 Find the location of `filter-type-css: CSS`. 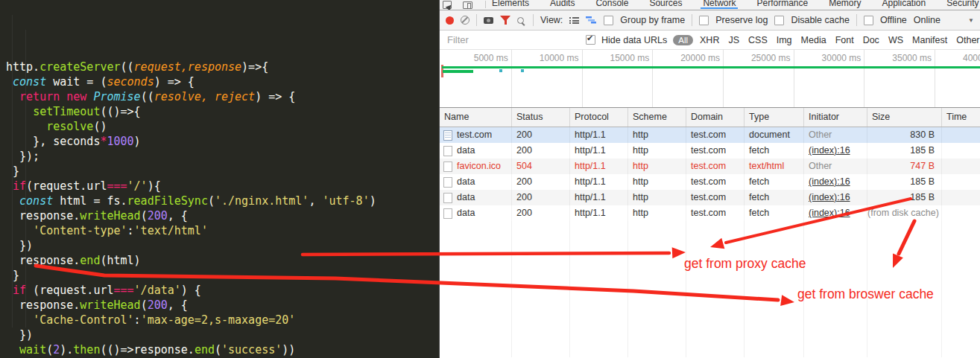

filter-type-css: CSS is located at coordinates (758, 40).